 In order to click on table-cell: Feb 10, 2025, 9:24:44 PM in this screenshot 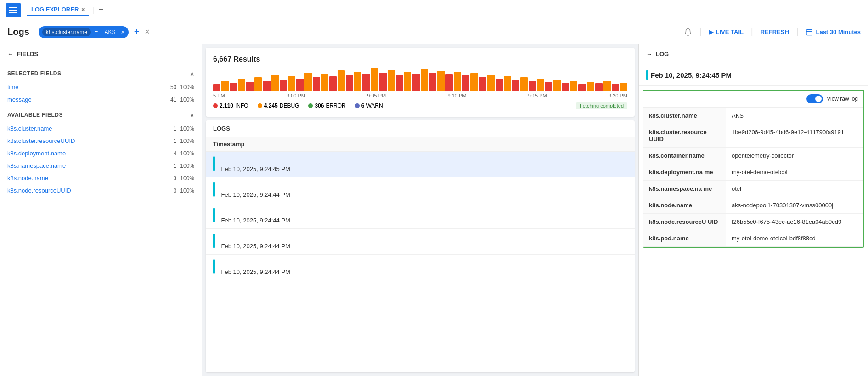, I will do `click(420, 190)`.